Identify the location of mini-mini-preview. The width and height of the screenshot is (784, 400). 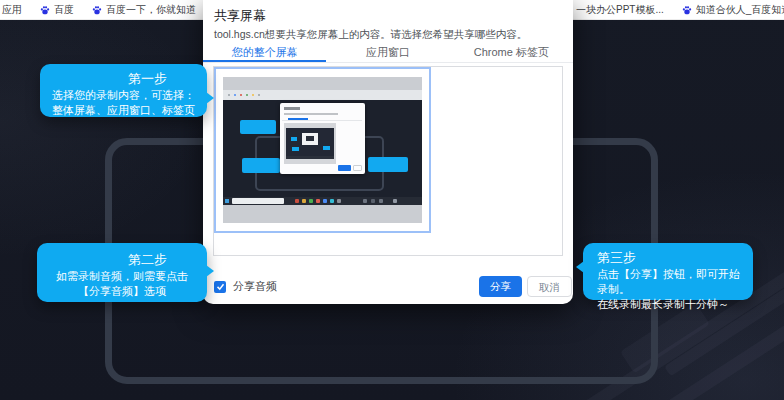
(310, 138).